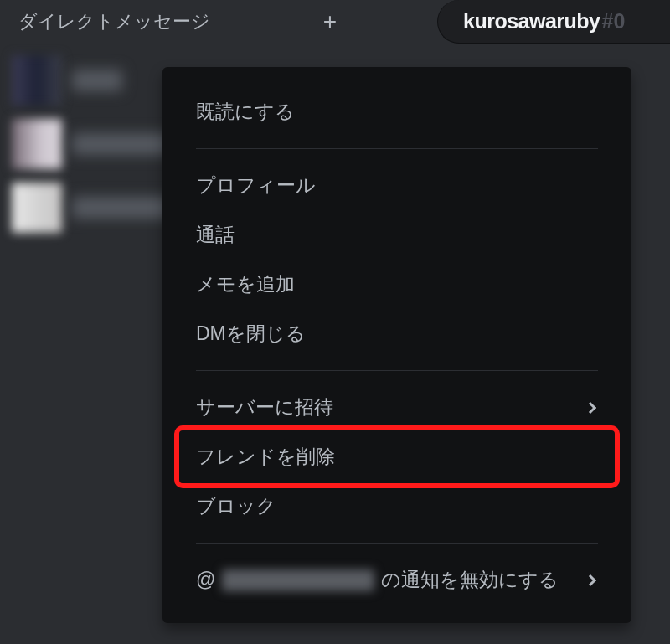 This screenshot has width=670, height=644. Describe the element at coordinates (397, 580) in the screenshot. I see `menu-item-mute-notifications: @ の通知を無効にする` at that location.